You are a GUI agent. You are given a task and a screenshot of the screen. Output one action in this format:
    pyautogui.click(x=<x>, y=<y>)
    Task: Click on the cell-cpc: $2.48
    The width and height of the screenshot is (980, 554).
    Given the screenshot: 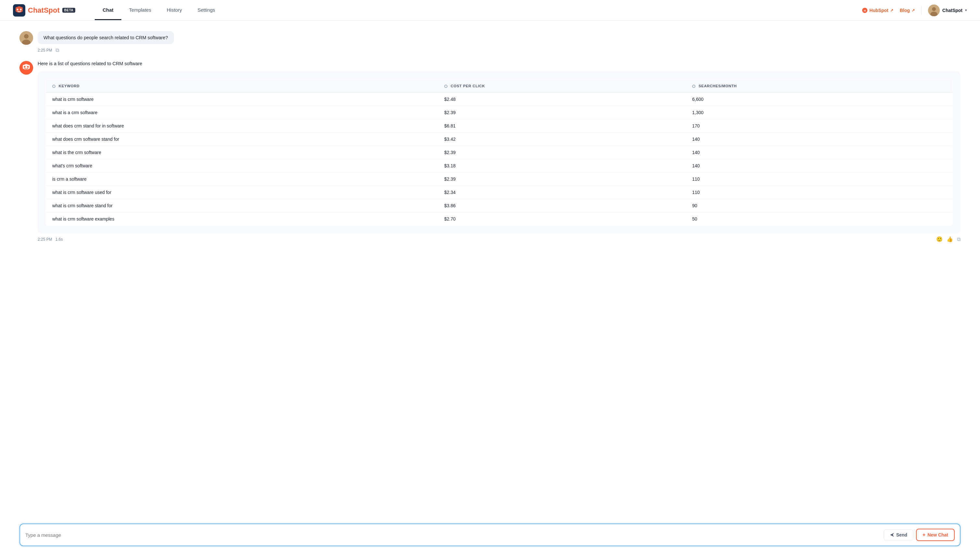 What is the action you would take?
    pyautogui.click(x=562, y=100)
    